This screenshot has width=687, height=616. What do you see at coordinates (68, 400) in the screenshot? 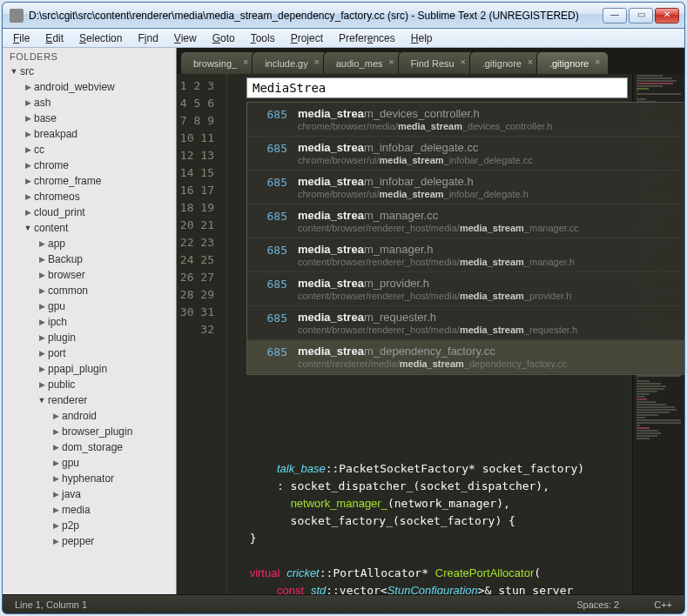
I see `tree-label: renderer` at bounding box center [68, 400].